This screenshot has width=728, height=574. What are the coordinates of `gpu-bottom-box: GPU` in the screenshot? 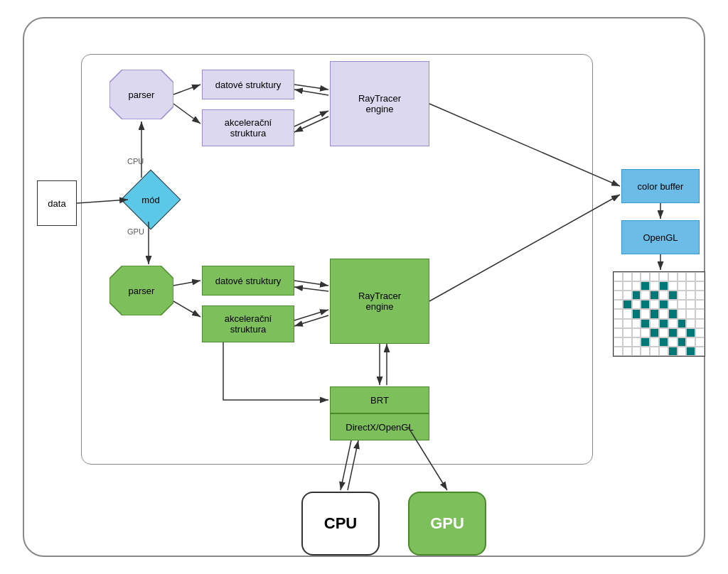 It's located at (447, 524).